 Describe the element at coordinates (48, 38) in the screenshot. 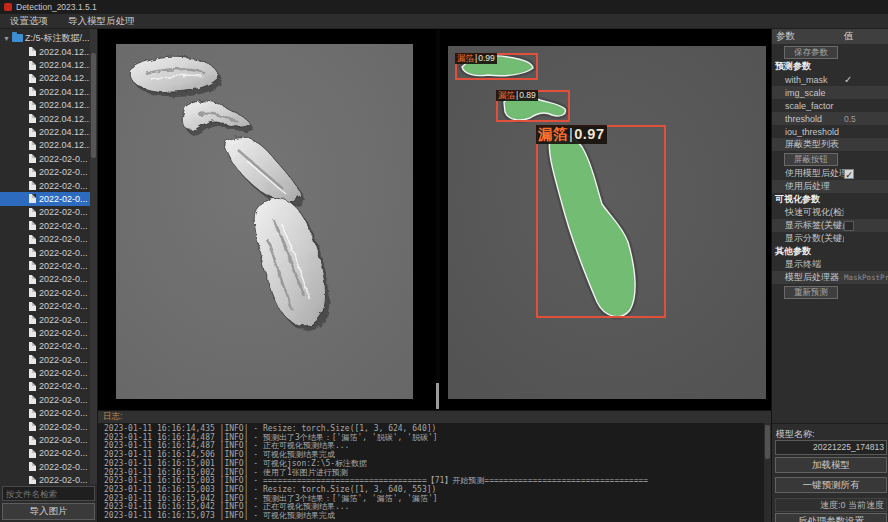

I see `tree-root-item: ▼ Z:/5-标注数据/...` at that location.